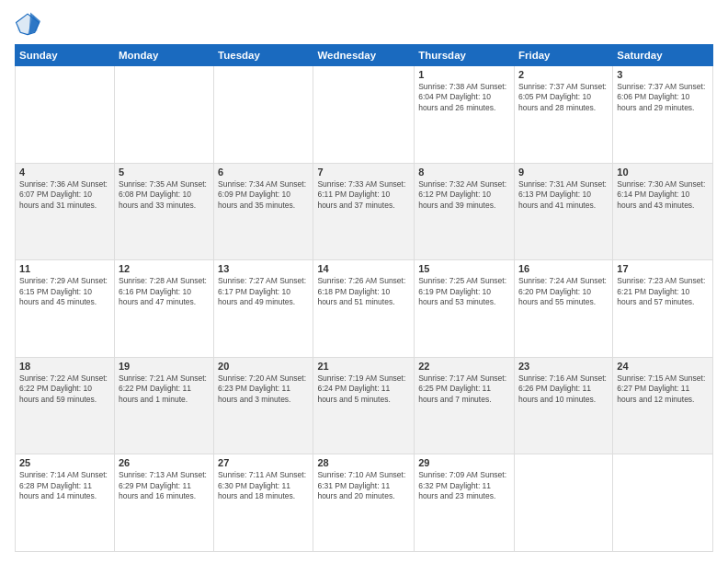 The image size is (728, 563). I want to click on day-number: 11, so click(64, 269).